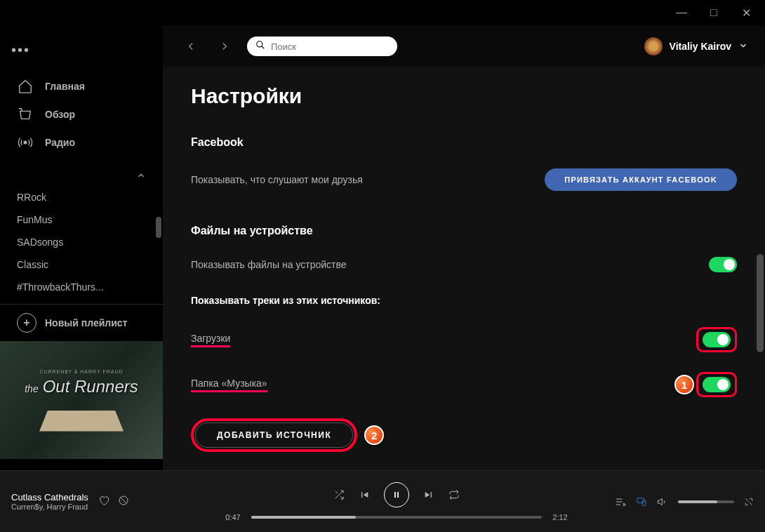 This screenshot has width=765, height=532. What do you see at coordinates (723, 265) in the screenshot?
I see `show-local-files-toggle` at bounding box center [723, 265].